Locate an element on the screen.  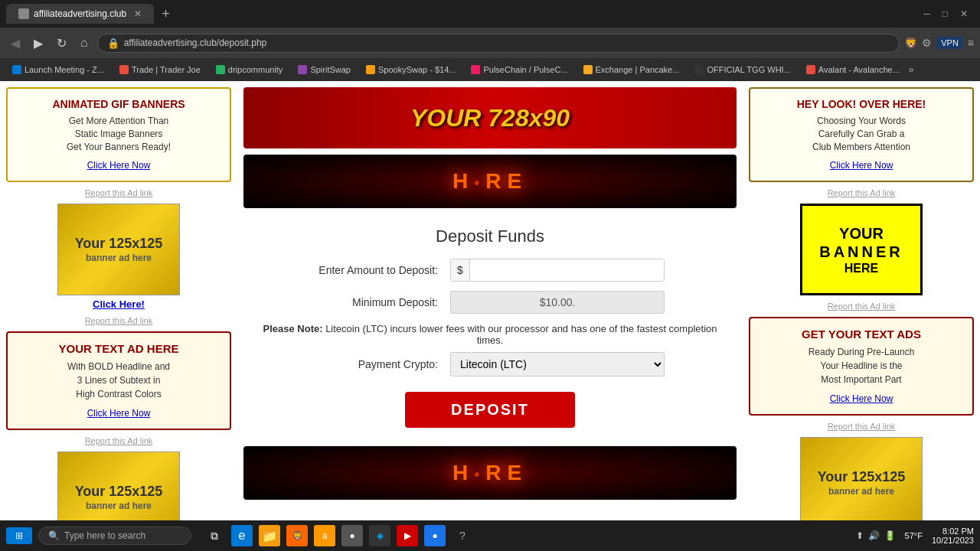
task-view-button: ⧉ is located at coordinates (214, 536).